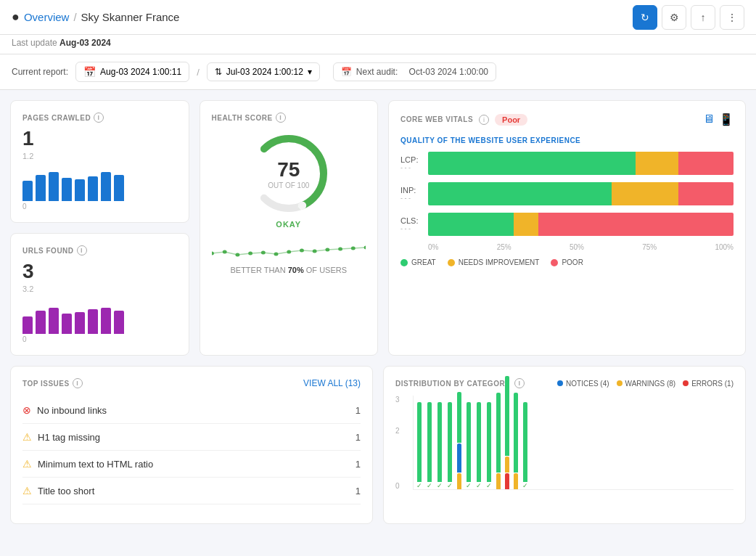 This screenshot has width=756, height=556. I want to click on legend-poor: POOR, so click(567, 263).